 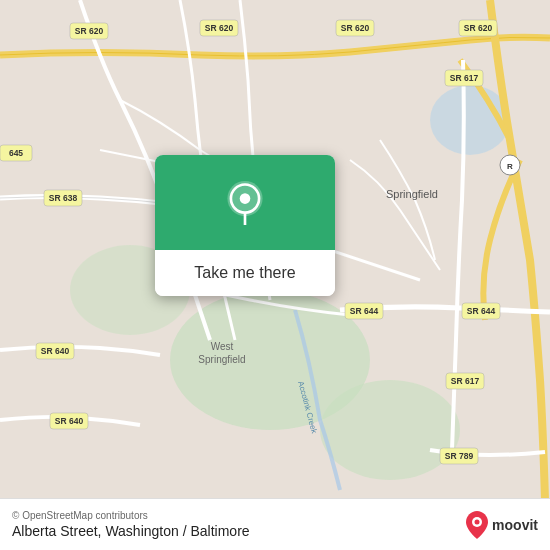 What do you see at coordinates (244, 273) in the screenshot?
I see `take-me-there-label: Take me there` at bounding box center [244, 273].